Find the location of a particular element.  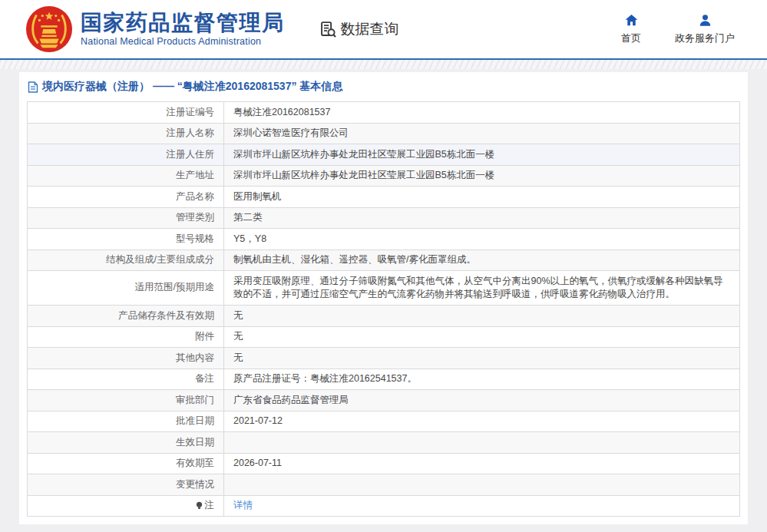

table-row: 注详情 is located at coordinates (384, 506).